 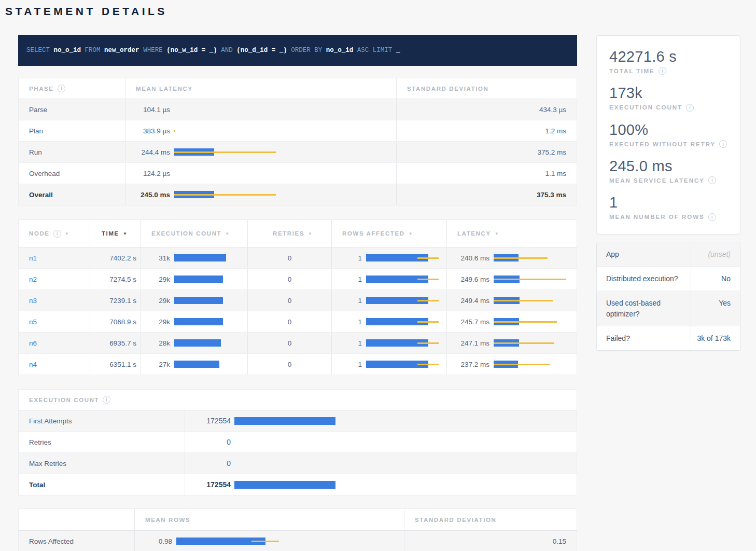 I want to click on rows-affected-table: MEAN ROWS STANDARD DEVIATION Rows Affect…, so click(x=298, y=530).